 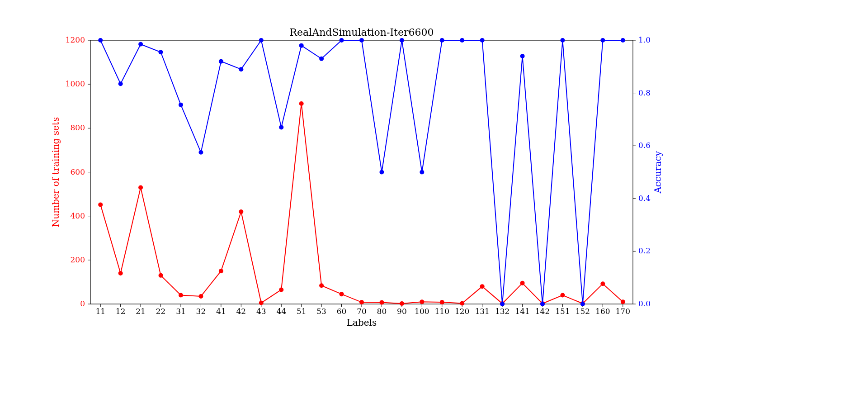 I want to click on x-tick-label: 90, so click(x=402, y=311).